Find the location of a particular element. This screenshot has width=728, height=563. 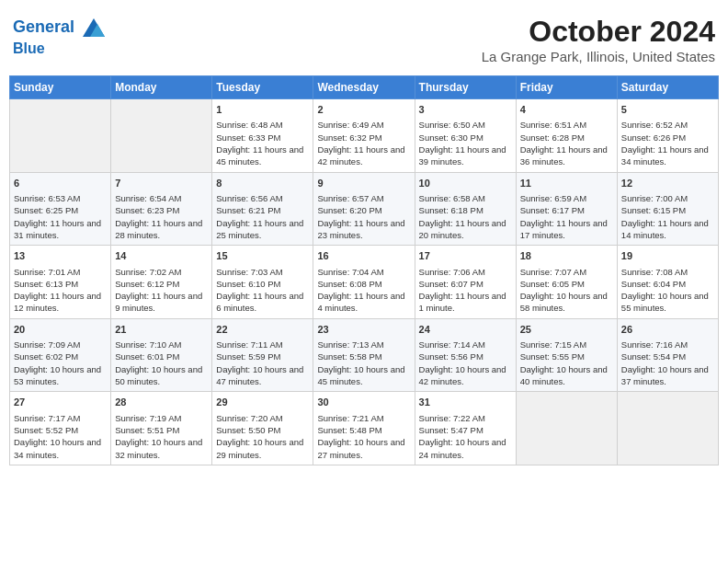

day-number: 1 is located at coordinates (263, 110).